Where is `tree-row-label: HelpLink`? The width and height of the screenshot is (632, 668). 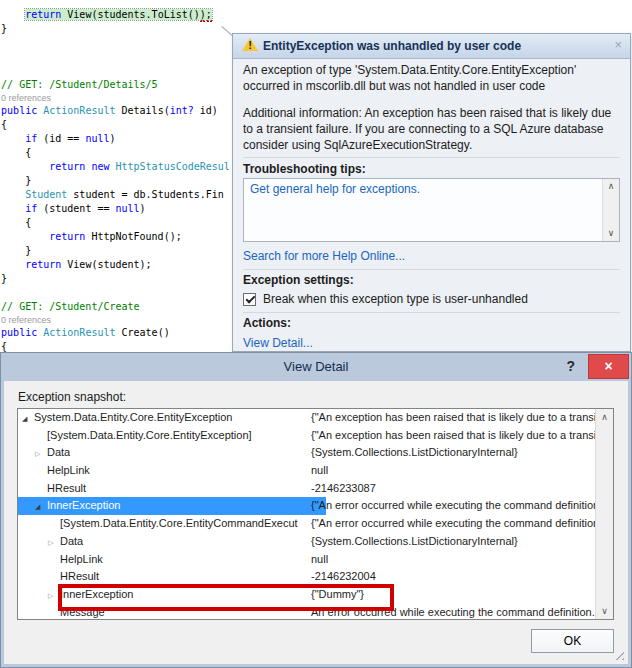
tree-row-label: HelpLink is located at coordinates (82, 559).